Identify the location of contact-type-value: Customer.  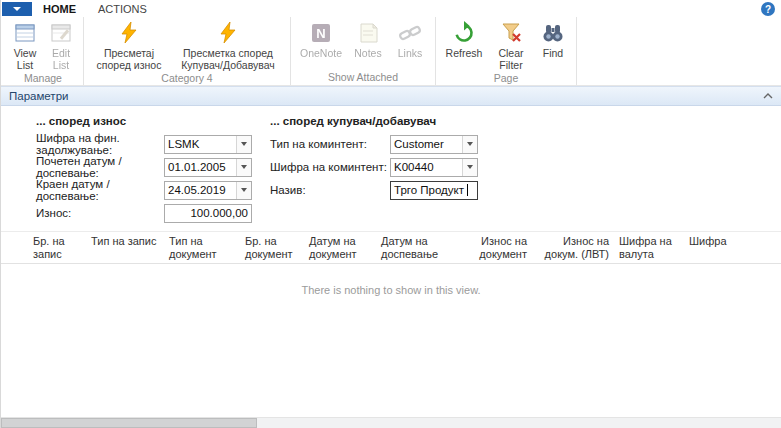
(426, 144).